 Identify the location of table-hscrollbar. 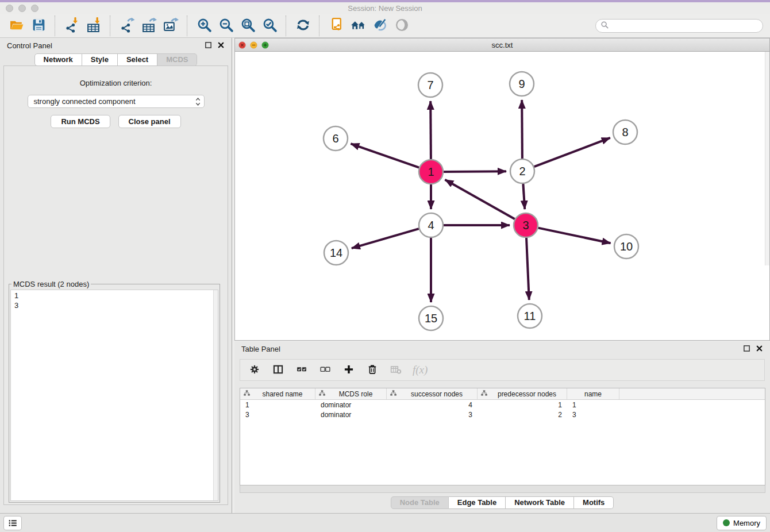
(502, 489).